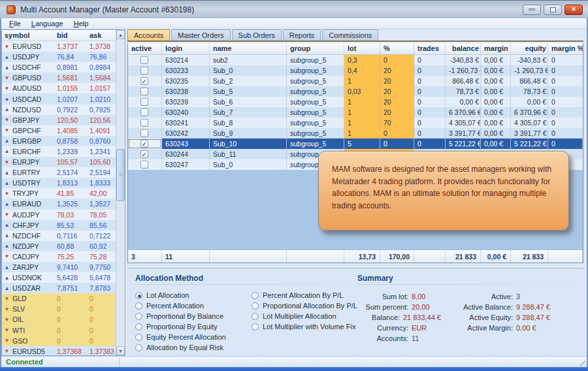  Describe the element at coordinates (59, 99) in the screenshot. I see `symbol-row: ▲USDCAD1,02071,0210` at that location.